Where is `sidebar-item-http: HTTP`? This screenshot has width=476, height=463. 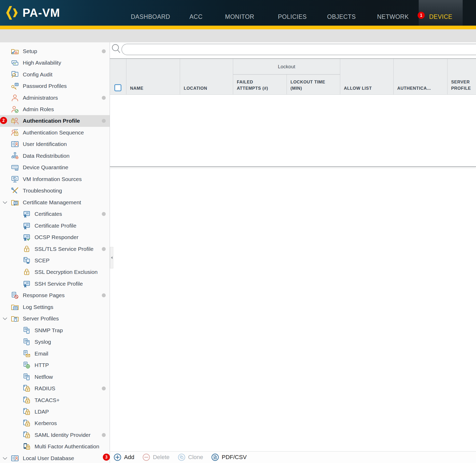
sidebar-item-http: HTTP is located at coordinates (55, 365).